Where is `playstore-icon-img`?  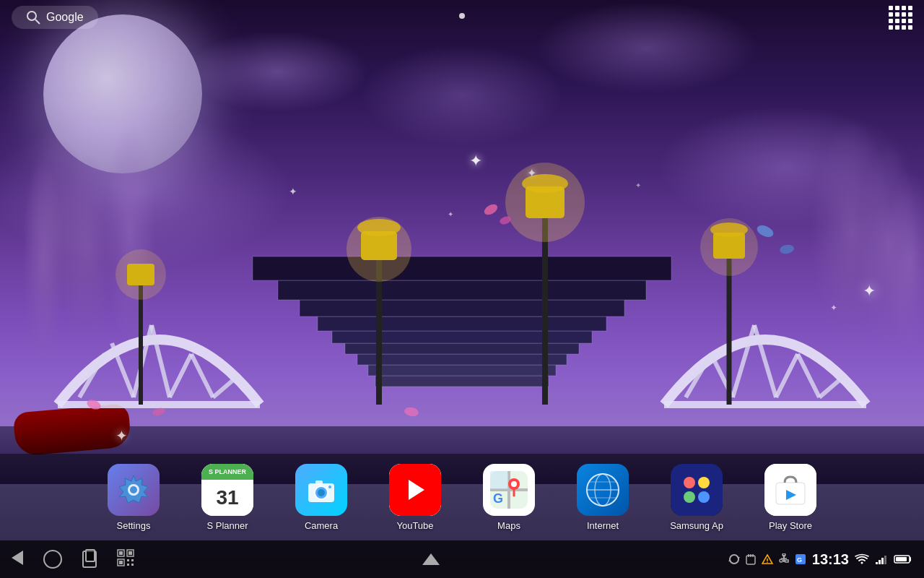
playstore-icon-img is located at coordinates (790, 490).